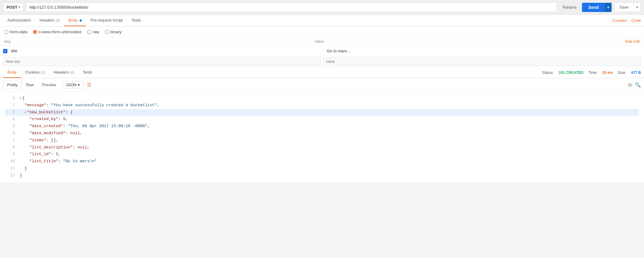 Image resolution: width=644 pixels, height=258 pixels. What do you see at coordinates (5, 51) in the screenshot?
I see `checkbox-title` at bounding box center [5, 51].